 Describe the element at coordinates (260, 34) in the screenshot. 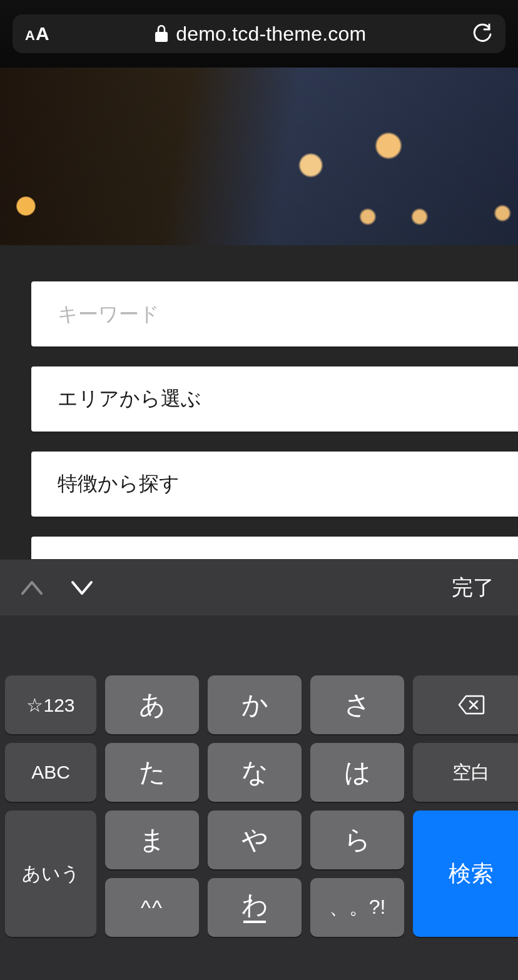

I see `url-area: demo.tcd-theme.com` at that location.